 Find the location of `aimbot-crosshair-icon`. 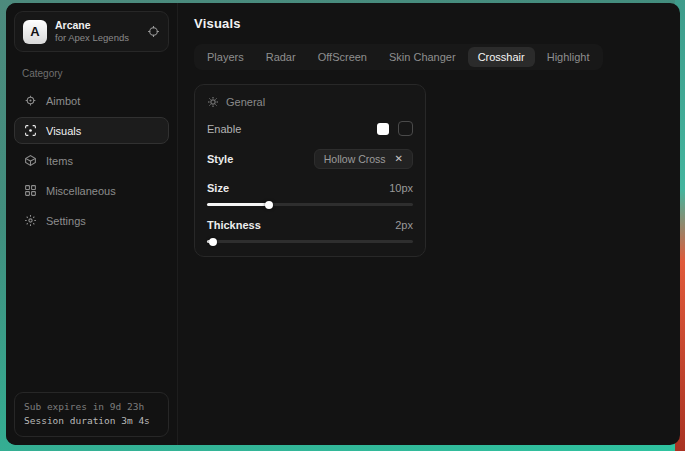

aimbot-crosshair-icon is located at coordinates (30, 100).